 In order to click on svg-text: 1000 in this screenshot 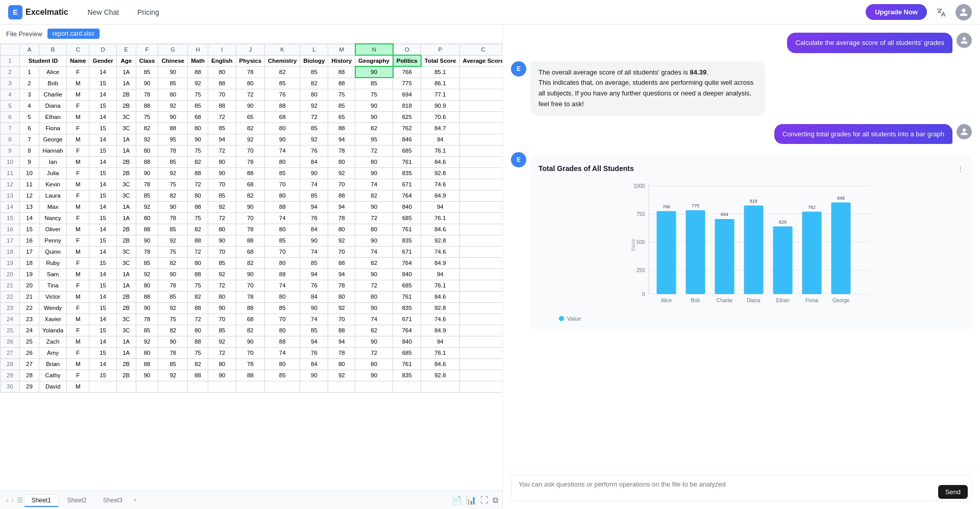, I will do `click(639, 186)`.